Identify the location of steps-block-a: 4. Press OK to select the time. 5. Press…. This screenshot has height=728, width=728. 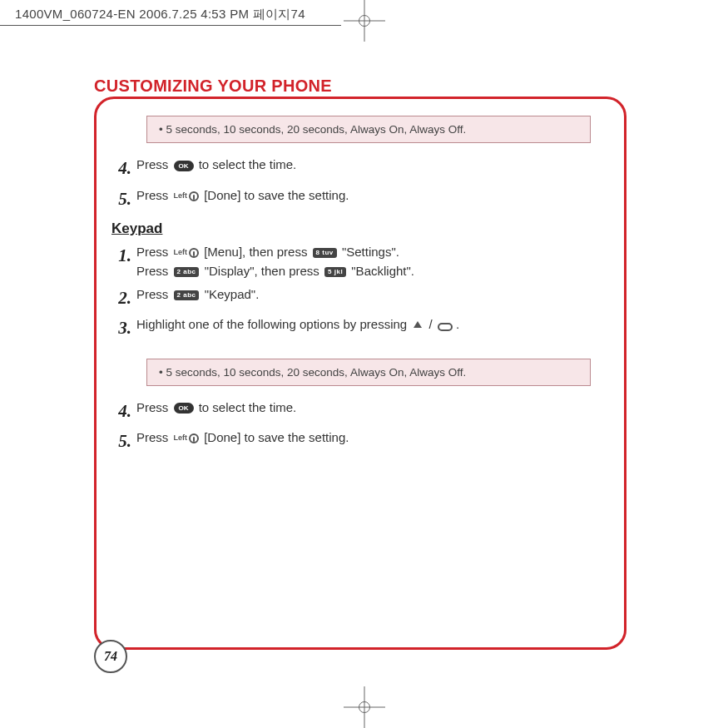
(351, 183).